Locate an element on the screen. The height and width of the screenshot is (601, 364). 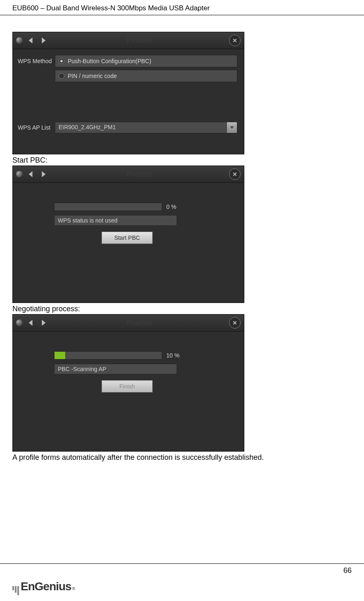
progress-percent-label: 0 % is located at coordinates (171, 207).